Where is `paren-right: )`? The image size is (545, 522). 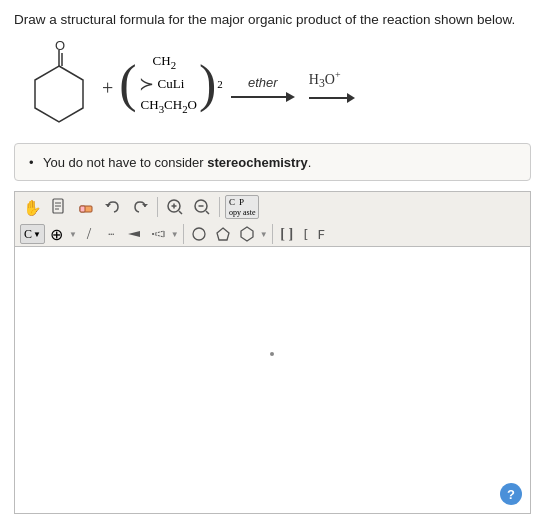
paren-right: ) is located at coordinates (208, 84).